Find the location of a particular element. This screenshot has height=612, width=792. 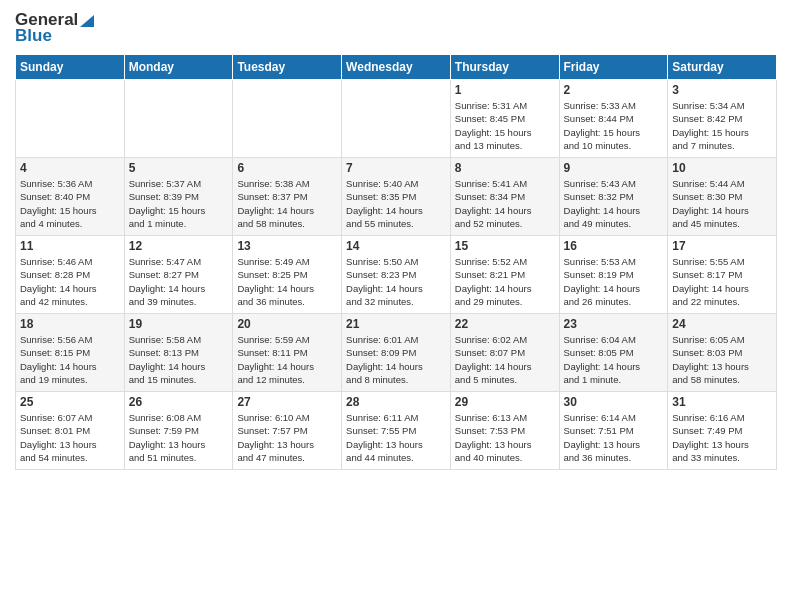

day-number: 3 is located at coordinates (722, 90).